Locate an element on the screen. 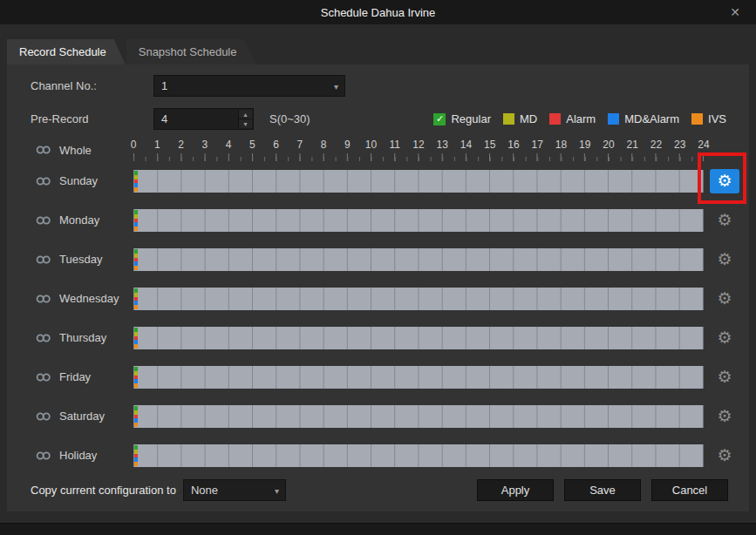 The height and width of the screenshot is (535, 756). checkbox-checked-icon: ✓ is located at coordinates (439, 119).